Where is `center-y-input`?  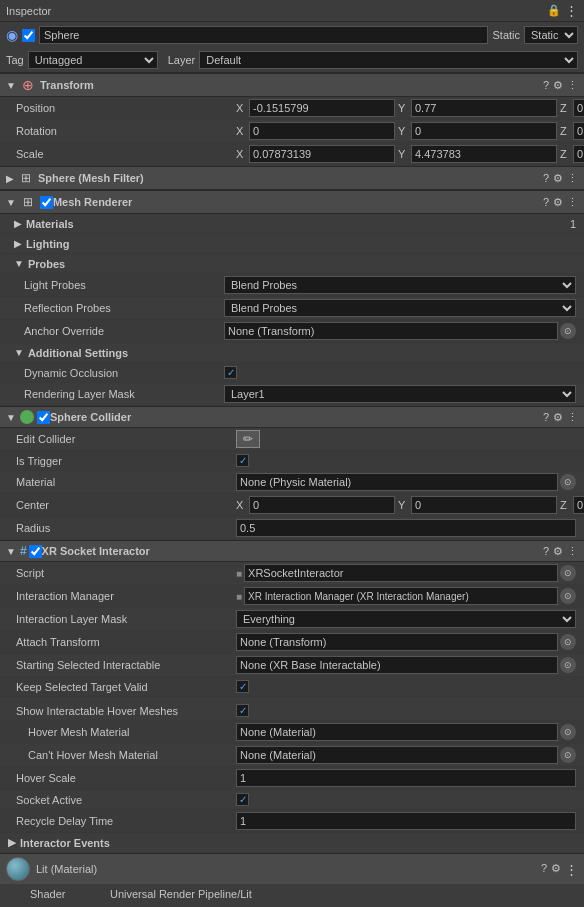 center-y-input is located at coordinates (484, 505).